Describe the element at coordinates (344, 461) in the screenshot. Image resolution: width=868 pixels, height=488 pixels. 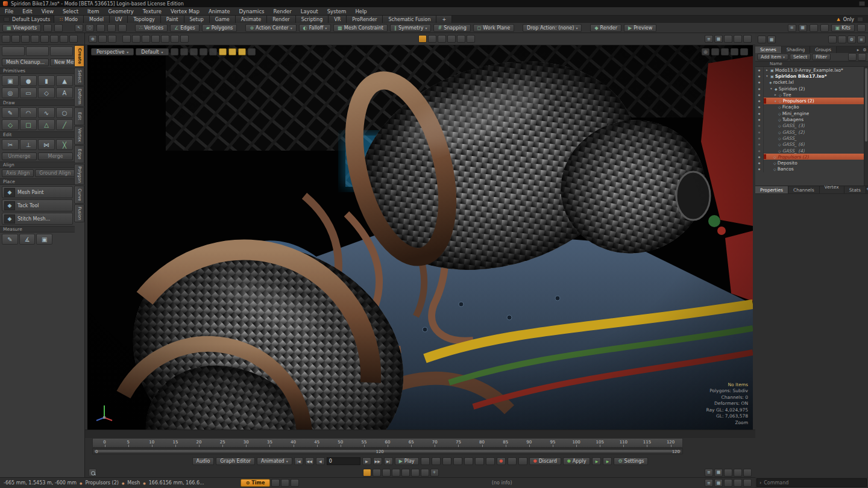
I see `current-frame-field` at that location.